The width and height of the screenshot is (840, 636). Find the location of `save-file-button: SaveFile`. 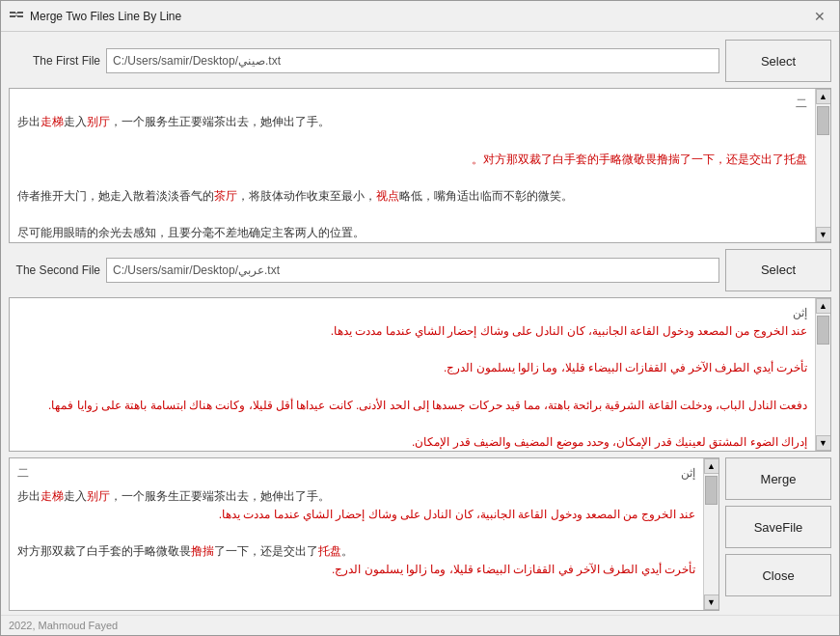

save-file-button: SaveFile is located at coordinates (778, 527).